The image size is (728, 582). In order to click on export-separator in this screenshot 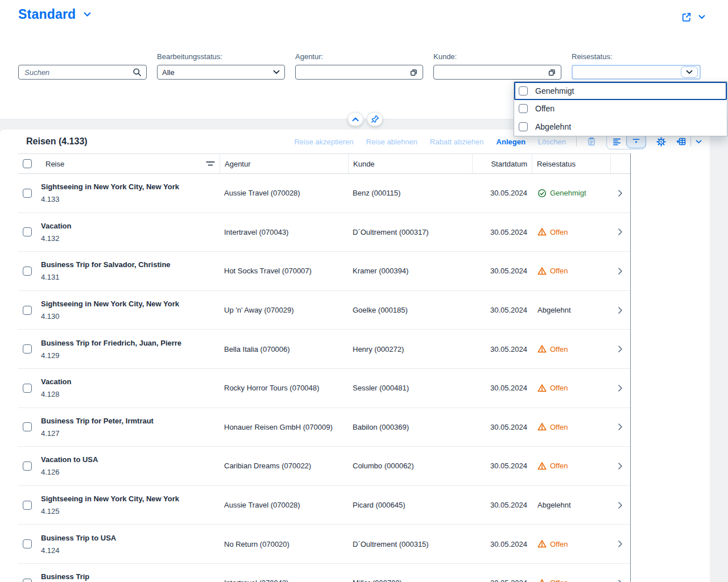, I will do `click(690, 142)`.